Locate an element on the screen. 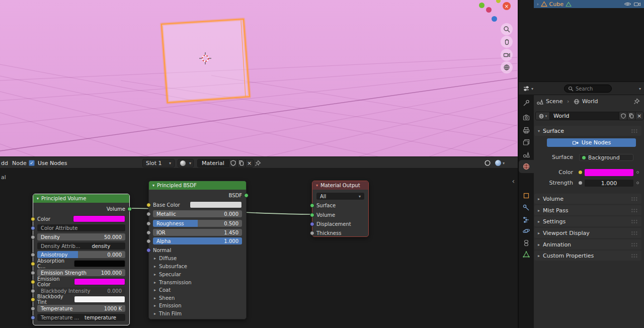 The width and height of the screenshot is (644, 328). panel-header-viewport-display: ▸Viewport Display is located at coordinates (588, 233).